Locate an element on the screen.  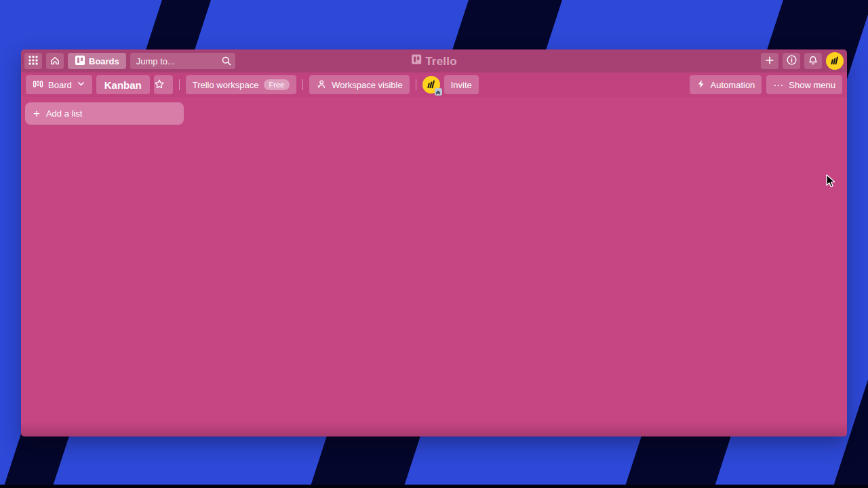
star-board-button is located at coordinates (163, 85).